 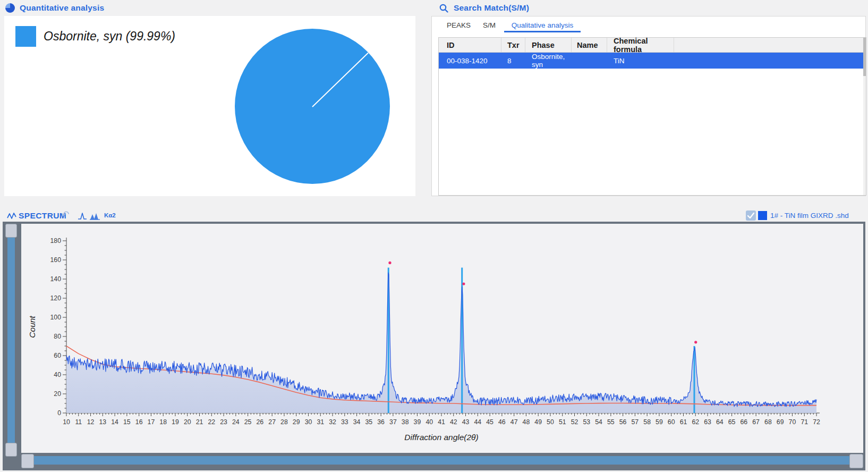 I want to click on svg-text: 52, so click(x=575, y=422).